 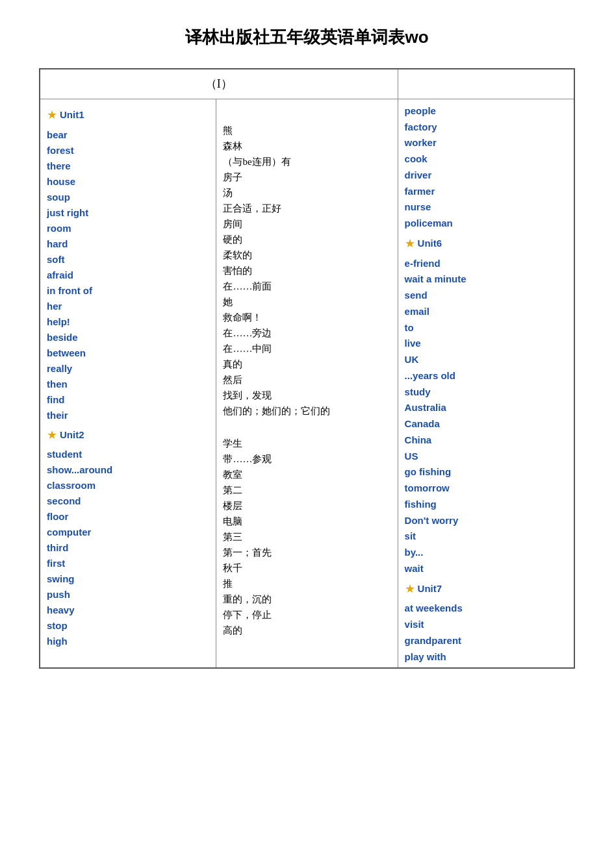 What do you see at coordinates (486, 127) in the screenshot?
I see `rword-factory: factory` at bounding box center [486, 127].